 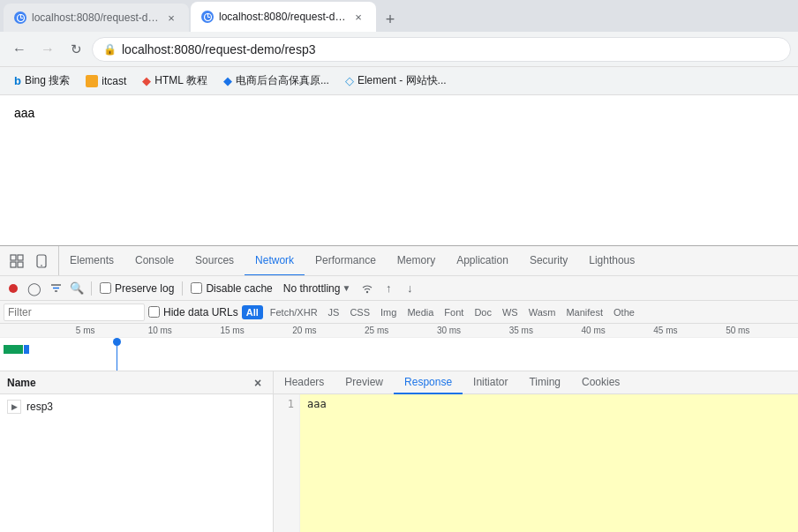 I want to click on tab-title-2: localhost:8080/request-demo/, so click(x=282, y=17).